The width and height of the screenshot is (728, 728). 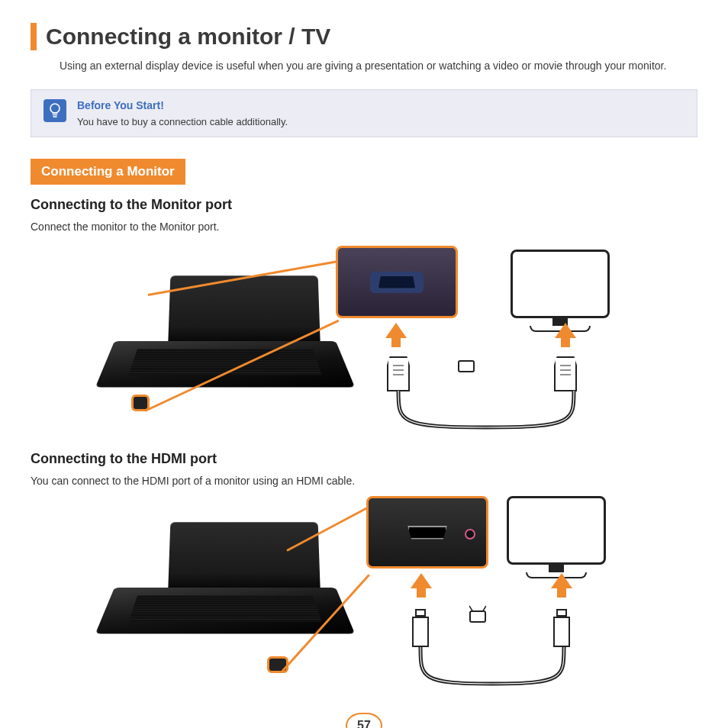 What do you see at coordinates (427, 533) in the screenshot?
I see `hdmi-port-zoom` at bounding box center [427, 533].